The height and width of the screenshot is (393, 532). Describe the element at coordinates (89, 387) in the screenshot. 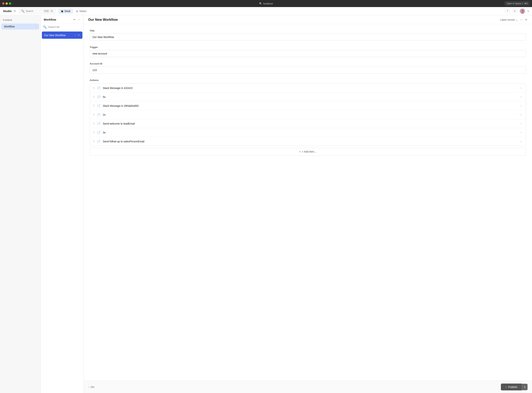

I see `footer-up-icon: ↑` at that location.